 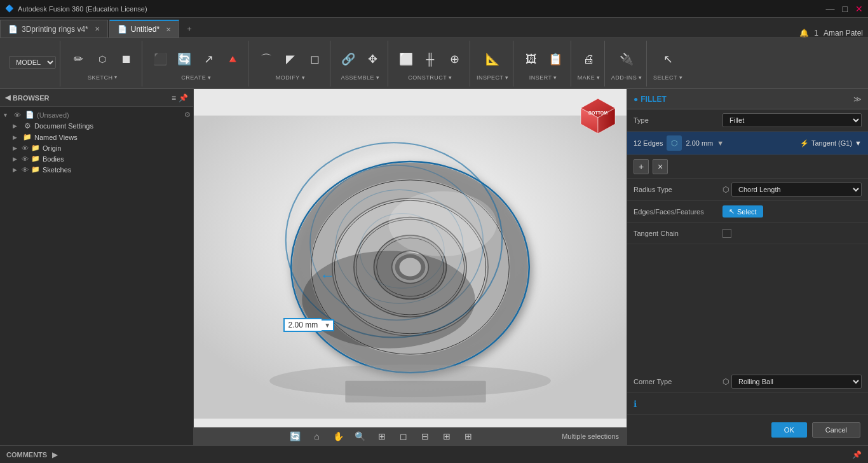 What do you see at coordinates (627, 59) in the screenshot?
I see `addins-button-1: 🔌` at bounding box center [627, 59].